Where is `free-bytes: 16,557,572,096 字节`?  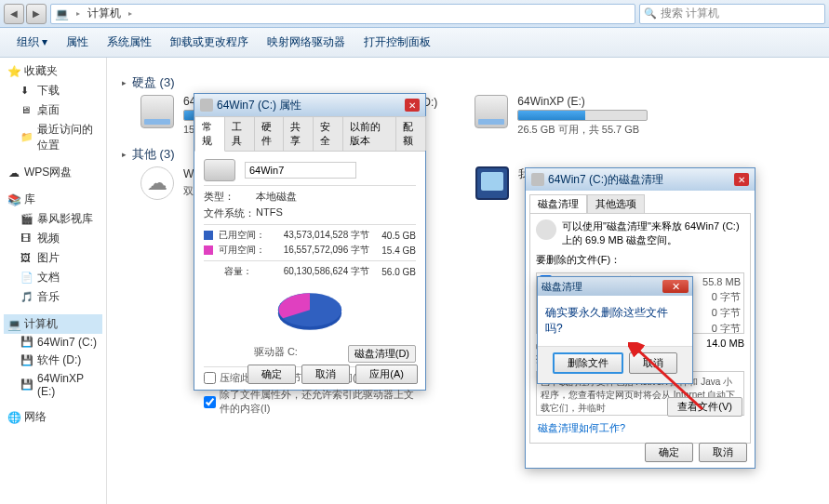 free-bytes: 16,557,572,096 字节 is located at coordinates (320, 250).